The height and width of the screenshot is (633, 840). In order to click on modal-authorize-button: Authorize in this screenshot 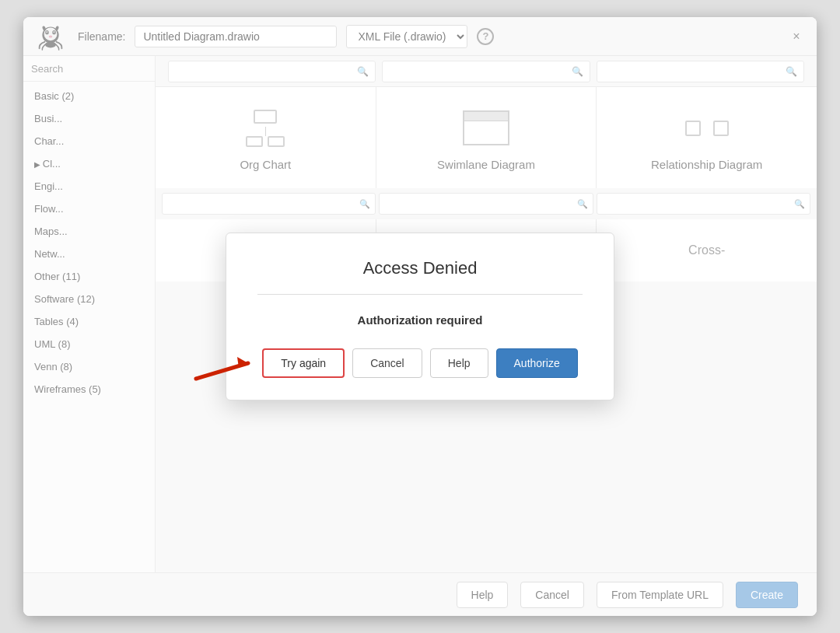, I will do `click(537, 363)`.